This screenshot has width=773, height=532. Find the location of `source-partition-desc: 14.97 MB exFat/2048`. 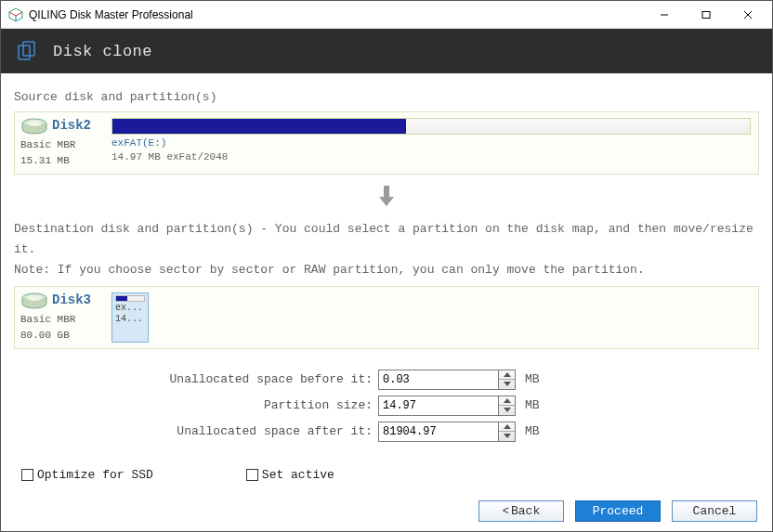

source-partition-desc: 14.97 MB exFat/2048 is located at coordinates (431, 158).